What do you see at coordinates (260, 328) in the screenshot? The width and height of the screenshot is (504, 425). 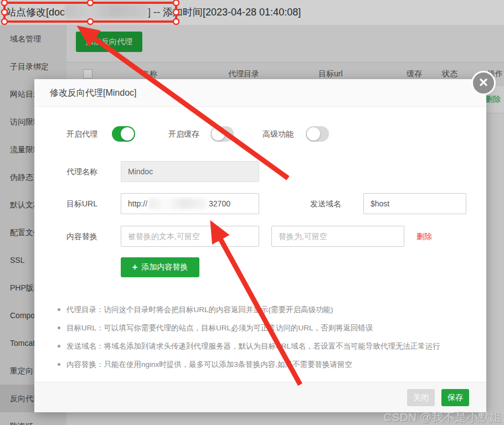 I see `tip-item: 目标URL：可以填写你需要代理的站点，目标URL必须为可正常访问的URL，否则将…` at bounding box center [260, 328].